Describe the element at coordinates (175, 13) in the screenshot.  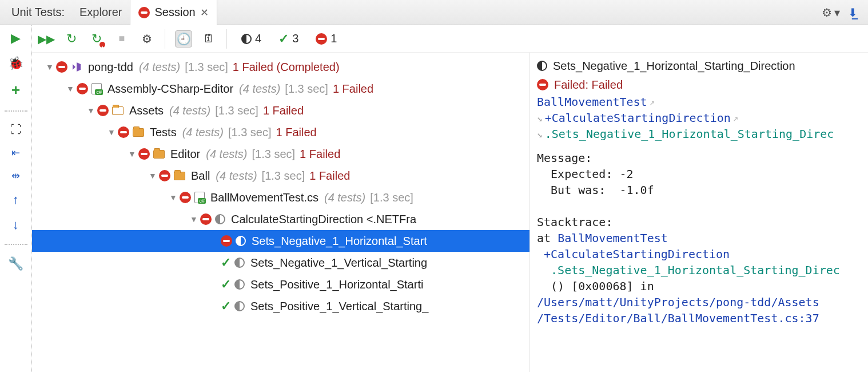
I see `tab-label: Session` at that location.